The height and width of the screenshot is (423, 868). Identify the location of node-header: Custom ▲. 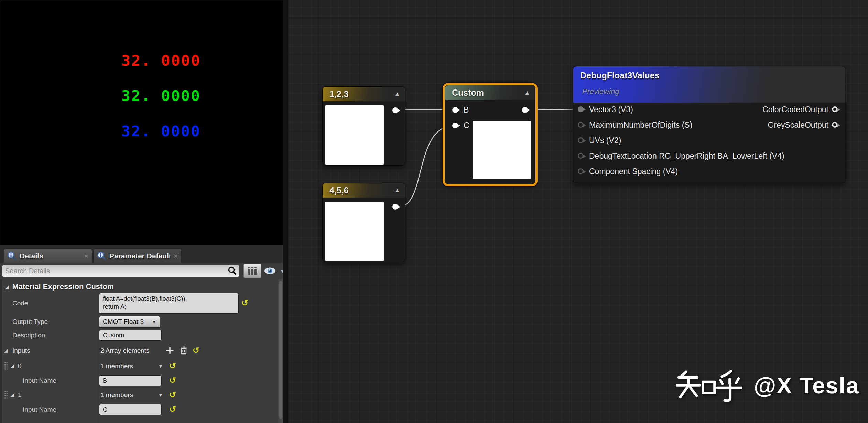
(490, 93).